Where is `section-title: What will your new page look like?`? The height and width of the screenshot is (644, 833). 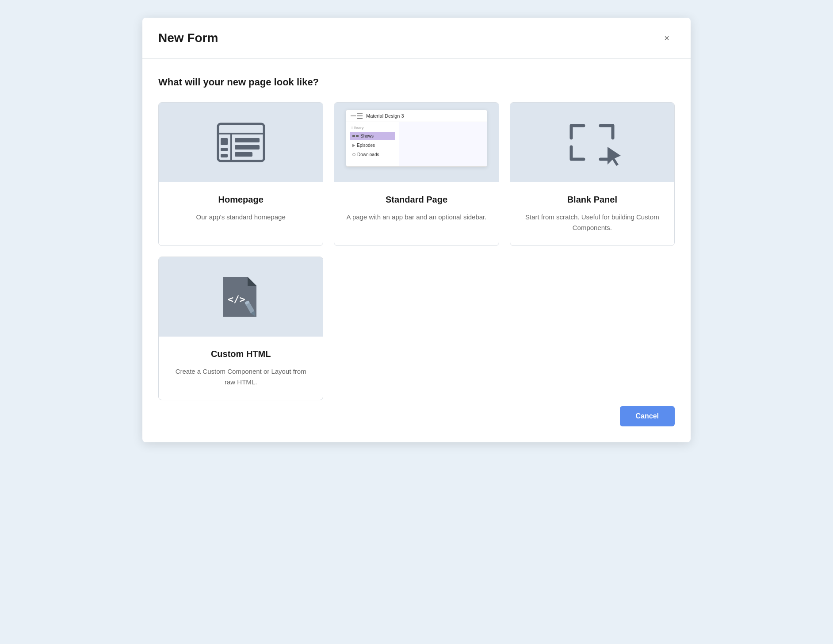
section-title: What will your new page look like? is located at coordinates (416, 82).